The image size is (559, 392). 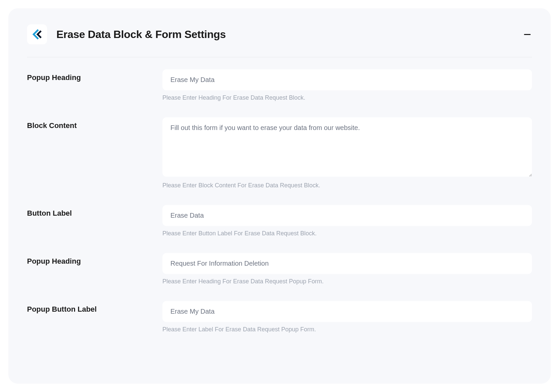 What do you see at coordinates (95, 221) in the screenshot?
I see `field-label: Button Label` at bounding box center [95, 221].